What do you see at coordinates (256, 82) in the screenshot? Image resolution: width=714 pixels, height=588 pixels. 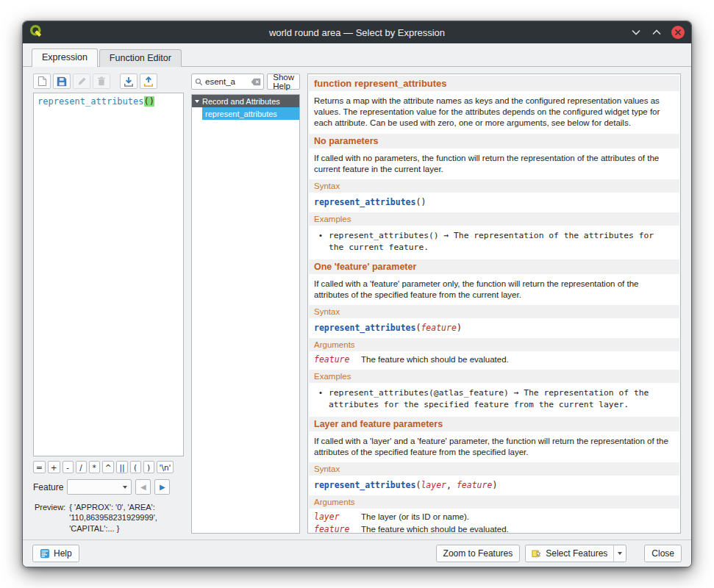 I see `clear-search-icon` at bounding box center [256, 82].